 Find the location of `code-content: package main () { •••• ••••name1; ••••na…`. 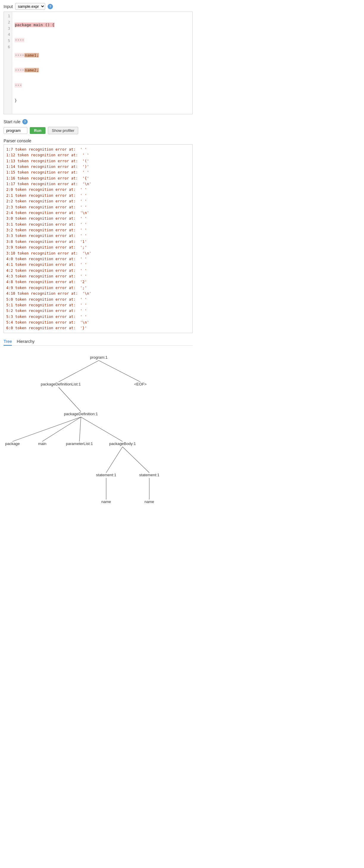

code-content: package main () { •••• ••••name1; ••••na… is located at coordinates (102, 63).